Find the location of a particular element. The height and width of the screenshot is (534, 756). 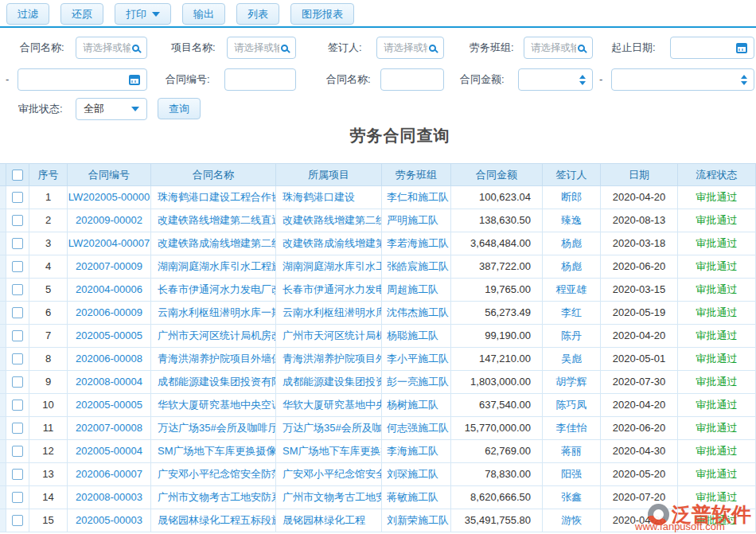

cell-signer: 游恢 is located at coordinates (571, 520).